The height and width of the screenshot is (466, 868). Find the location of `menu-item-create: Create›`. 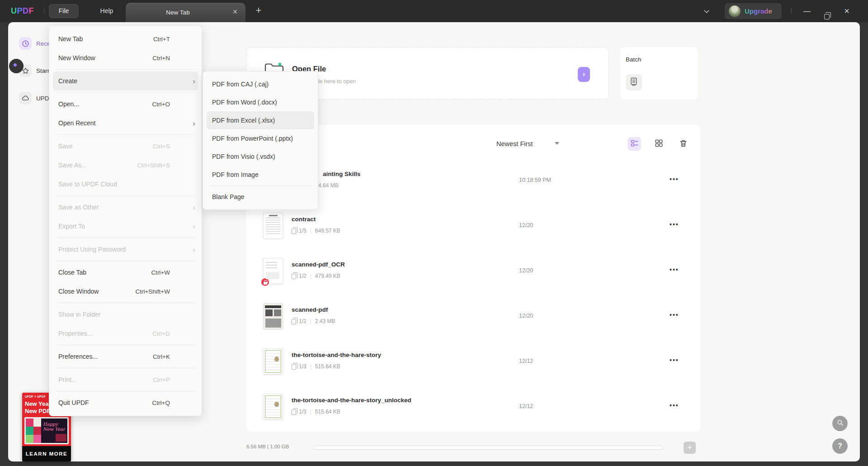

menu-item-create: Create› is located at coordinates (126, 81).